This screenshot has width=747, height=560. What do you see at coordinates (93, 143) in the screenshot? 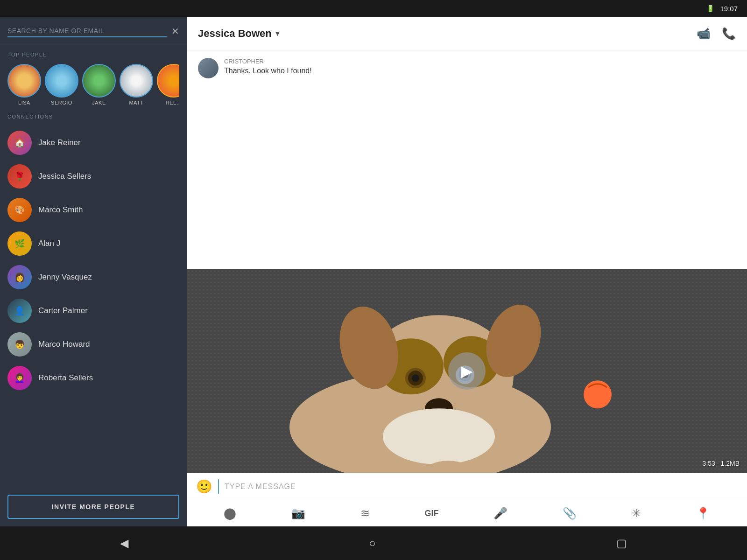
I see `connection-jake-reiner: 🏠 Jake Reiner` at bounding box center [93, 143].